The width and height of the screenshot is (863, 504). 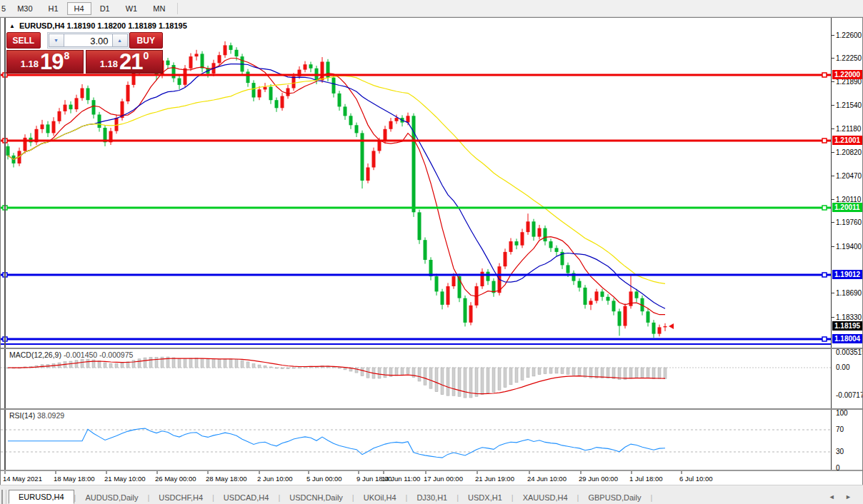 What do you see at coordinates (51, 415) in the screenshot?
I see `rsi-value: 38.0929` at bounding box center [51, 415].